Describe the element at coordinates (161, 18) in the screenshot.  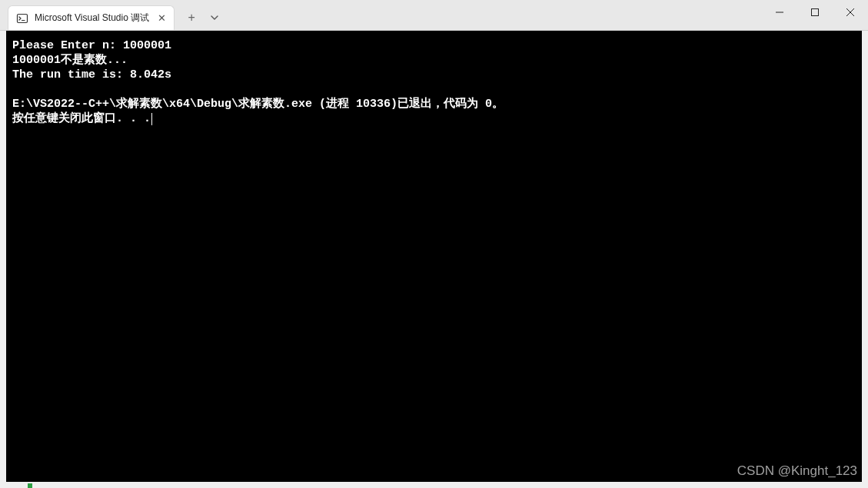
I see `tab-close-button: ✕` at that location.